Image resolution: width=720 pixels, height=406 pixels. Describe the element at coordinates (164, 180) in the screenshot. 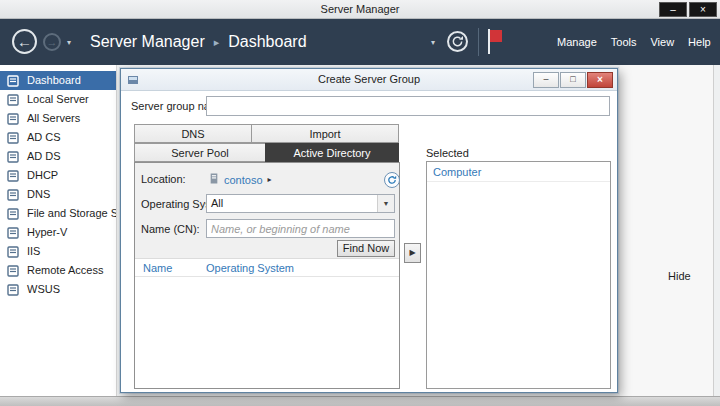

I see `location-label: Location:` at that location.